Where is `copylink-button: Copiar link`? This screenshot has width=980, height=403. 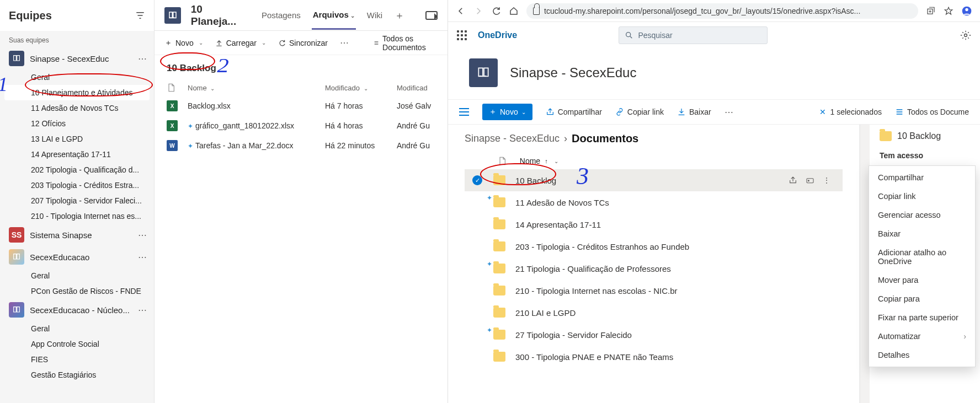 copylink-button: Copiar link is located at coordinates (640, 112).